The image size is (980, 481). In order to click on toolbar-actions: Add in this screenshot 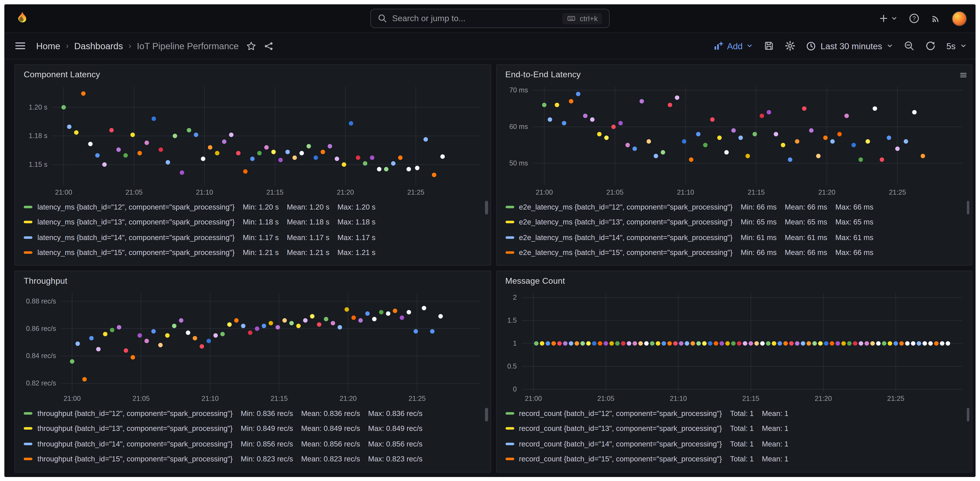, I will do `click(840, 46)`.